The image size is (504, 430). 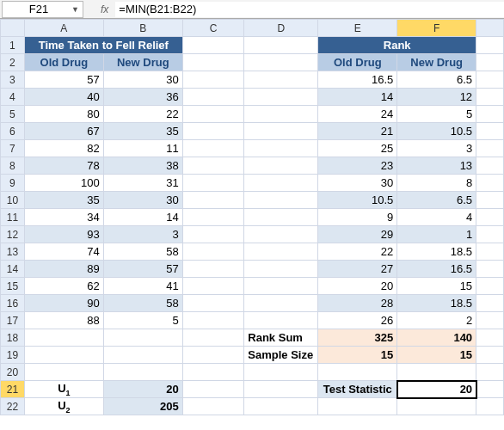 What do you see at coordinates (358, 390) in the screenshot?
I see `test-stat-label: Test Statistic` at bounding box center [358, 390].